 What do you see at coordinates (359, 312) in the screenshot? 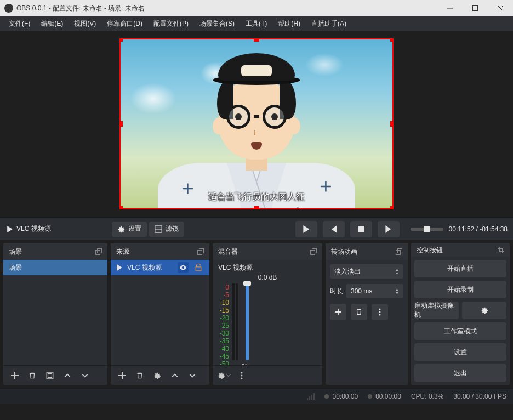
I see `remove-transition-button` at bounding box center [359, 312].